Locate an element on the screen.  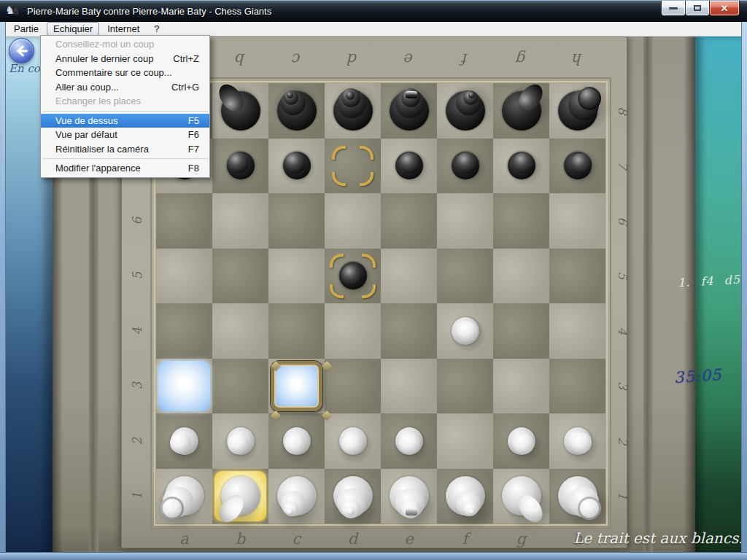
white-pawn-f4 is located at coordinates (465, 331).